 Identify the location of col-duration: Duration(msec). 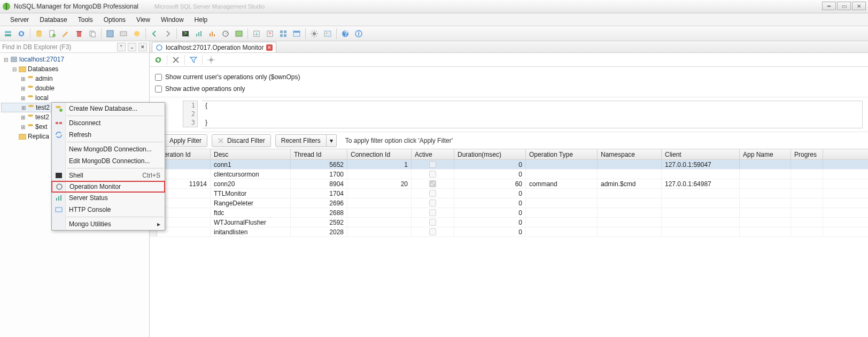
(490, 154).